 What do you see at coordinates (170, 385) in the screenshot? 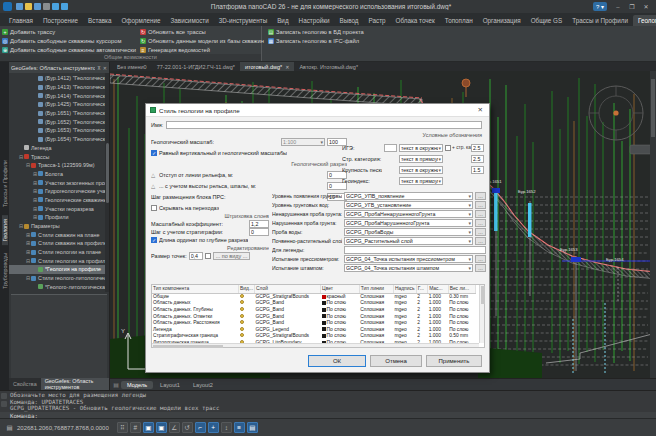
I see `layout-tab-Layout1: Layout1` at bounding box center [170, 385].